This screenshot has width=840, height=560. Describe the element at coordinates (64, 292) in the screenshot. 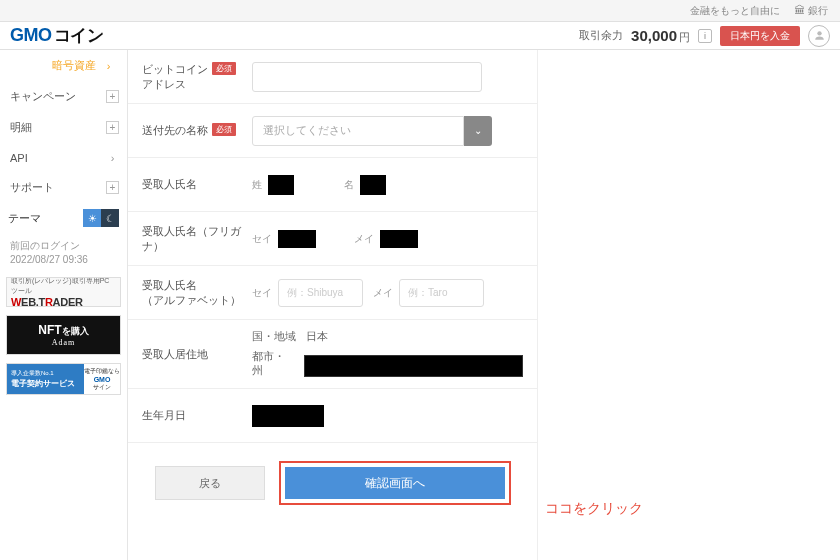

I see `promo-webtrader: 取引所(レバレッジ)取引専用PCツール WEB.TRADER` at that location.